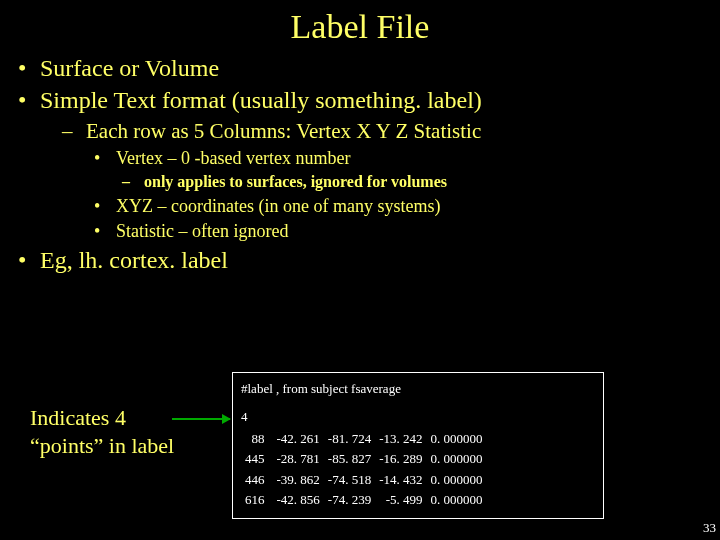 Image resolution: width=720 pixels, height=540 pixels. Describe the element at coordinates (364, 439) in the screenshot. I see `table-row: 88 -42. 261 -81. 724 -13. 242 0. 000000` at that location.